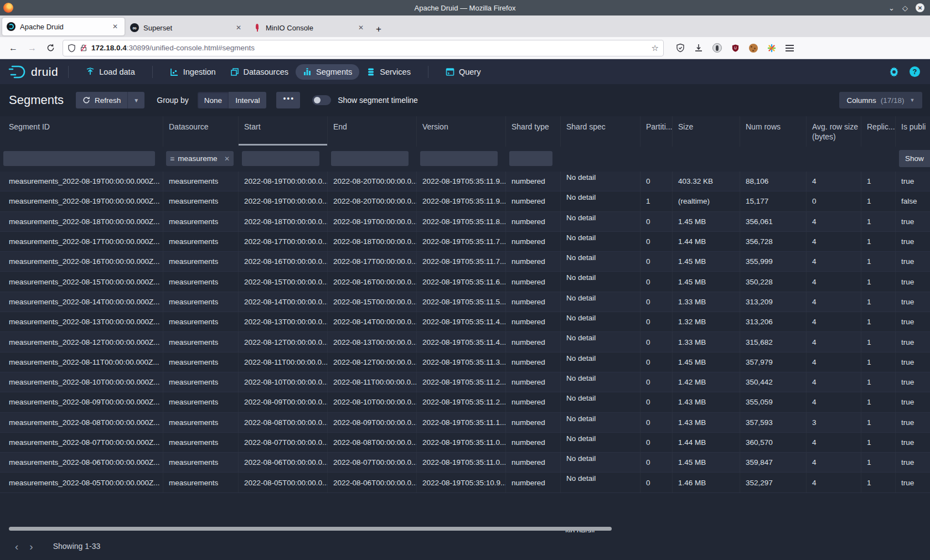 The height and width of the screenshot is (560, 930). What do you see at coordinates (82, 132) in the screenshot?
I see `column-header-segment-id: Segment ID` at bounding box center [82, 132].